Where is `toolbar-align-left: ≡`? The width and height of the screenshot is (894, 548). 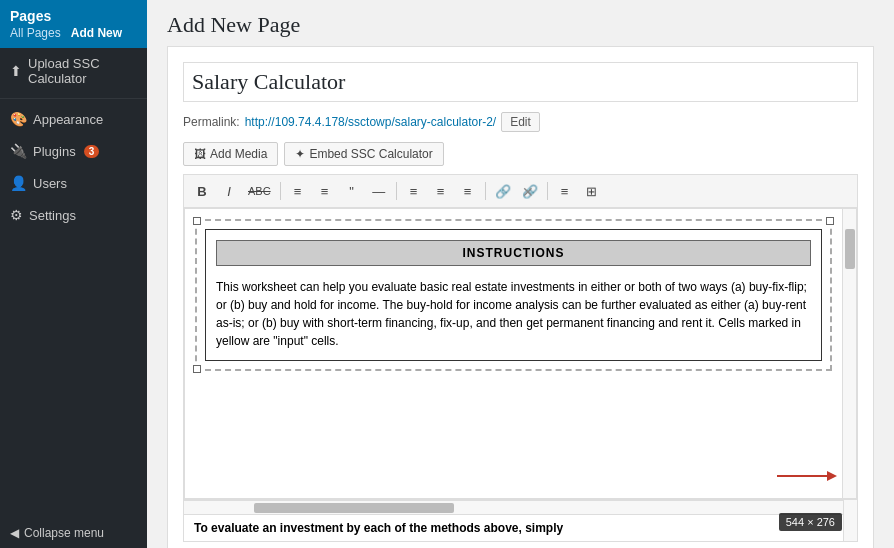
toolbar-align-left: ≡ is located at coordinates (414, 191).